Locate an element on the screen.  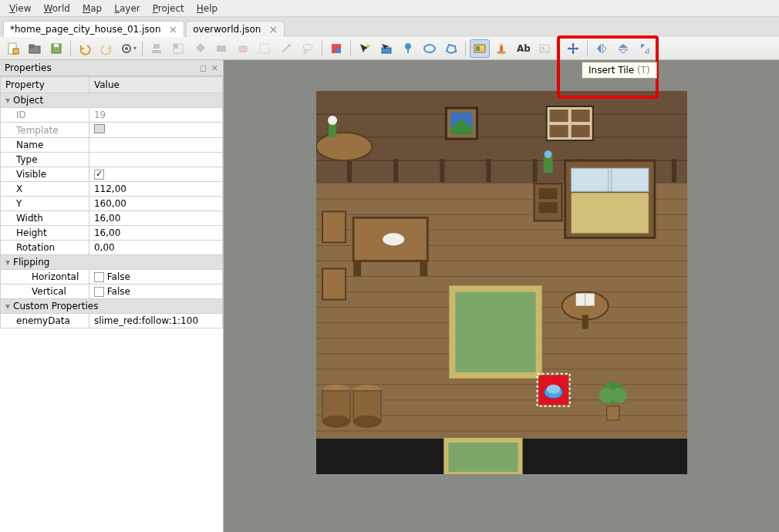
prop-id-label: ID is located at coordinates (45, 116).